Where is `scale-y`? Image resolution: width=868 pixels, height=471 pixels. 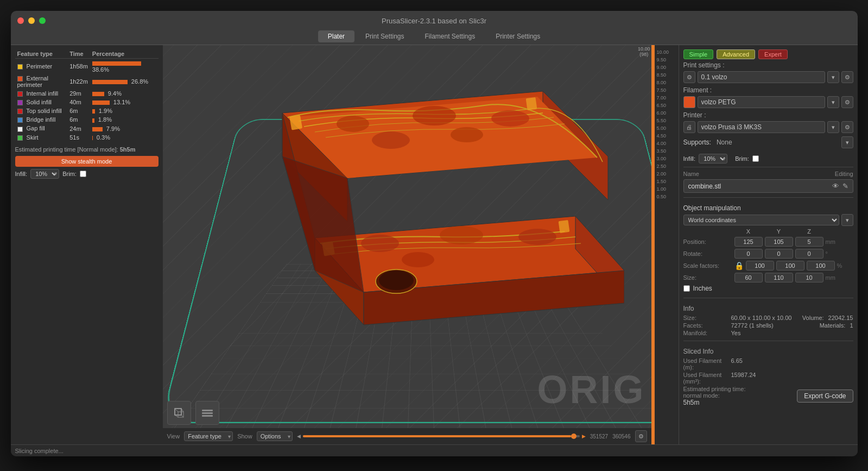 scale-y is located at coordinates (790, 266).